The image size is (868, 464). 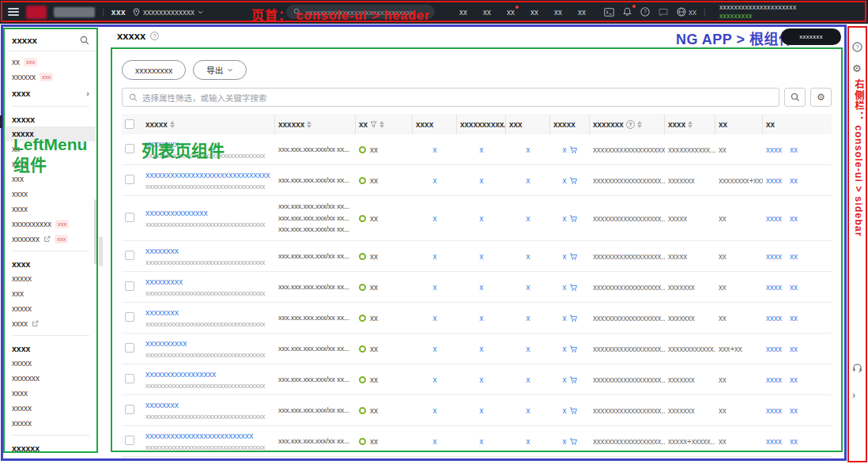 I want to click on sidebar-headset-icon, so click(x=857, y=368).